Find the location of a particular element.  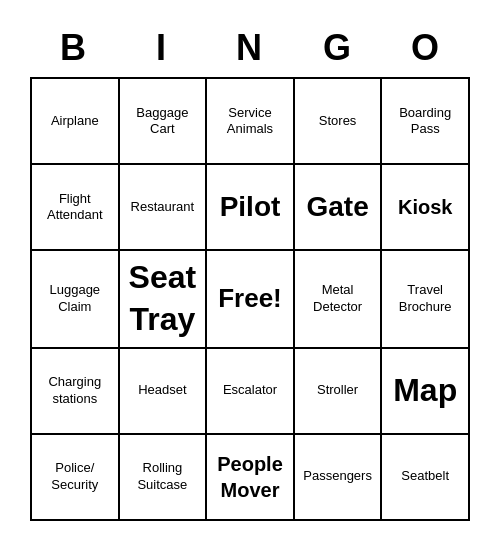

bingo-cell-4: Boarding Pass is located at coordinates (426, 122).